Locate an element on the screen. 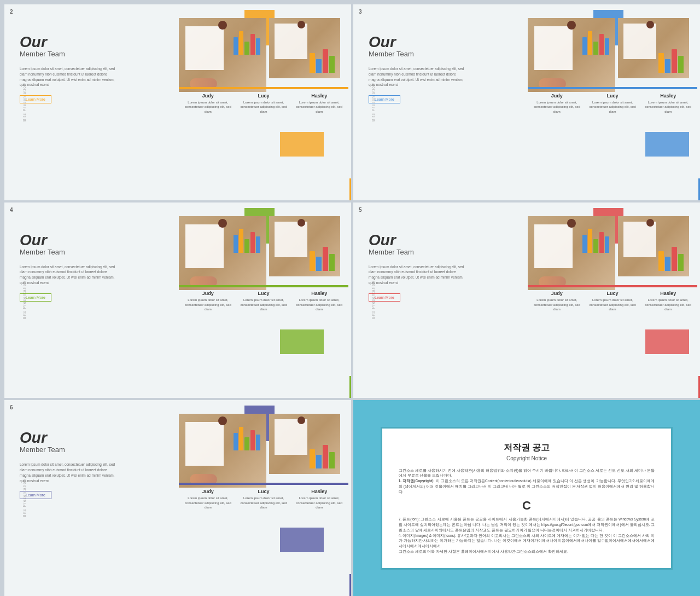  copyright-body: 그린소스 세로를 사용하시기 전에 사용약관(사용의 허용범위와 소지권)을 읽… is located at coordinates (527, 511).